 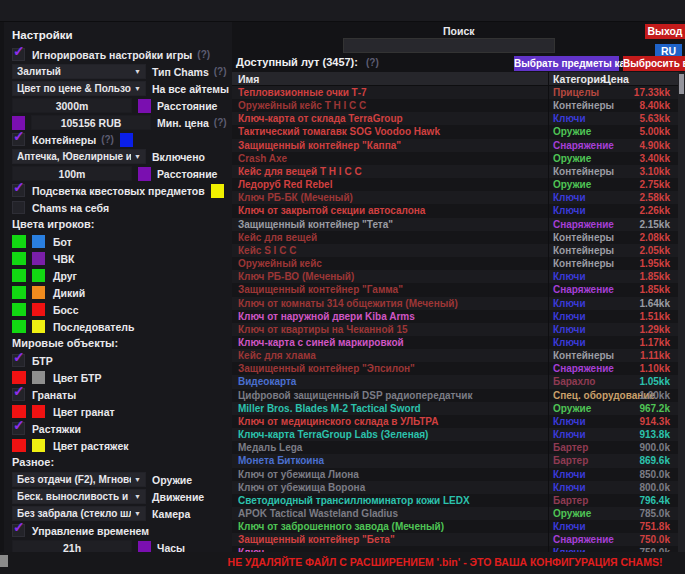 What do you see at coordinates (144, 547) in the screenshot?
I see `hours-color-swatch` at bounding box center [144, 547].